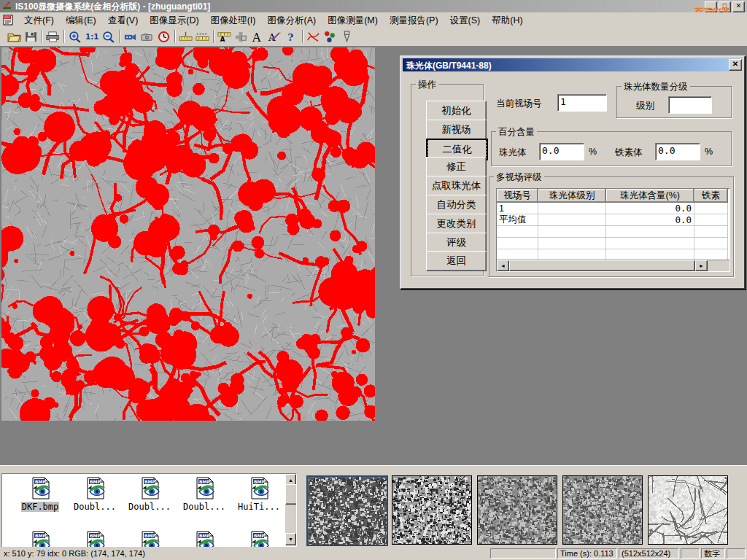  Describe the element at coordinates (31, 36) in the screenshot. I see `save-icon` at that location.